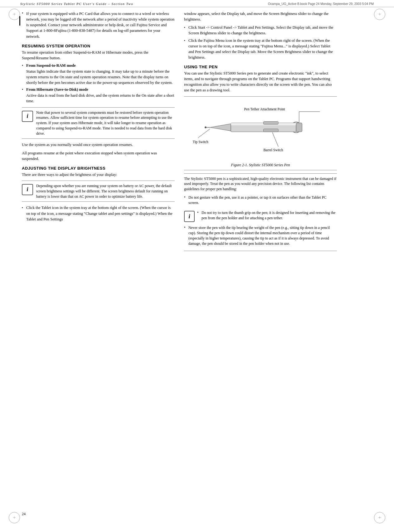 This screenshot has height=532, width=394. Describe the element at coordinates (100, 95) in the screenshot. I see `sub2-content: From Hibernate (Save-to-Disk) mode Activ…` at that location.